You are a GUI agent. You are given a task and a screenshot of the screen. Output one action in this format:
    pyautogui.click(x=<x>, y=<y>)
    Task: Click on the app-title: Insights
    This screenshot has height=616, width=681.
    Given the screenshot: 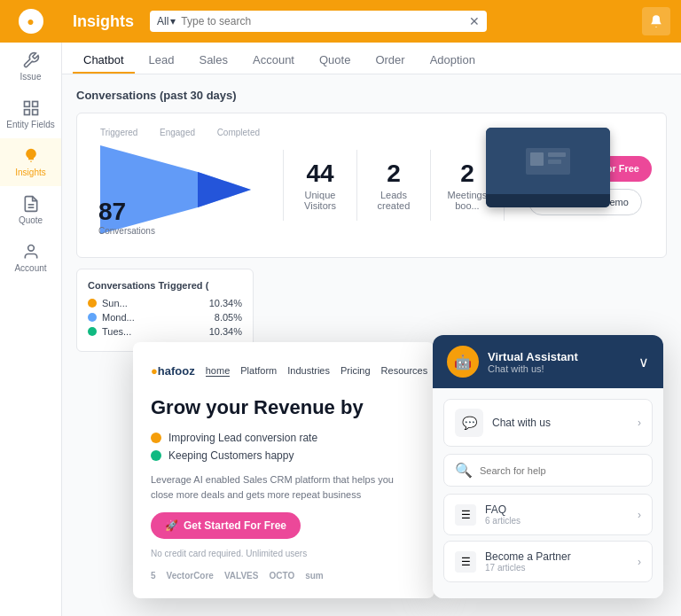 What is the action you would take?
    pyautogui.click(x=103, y=21)
    